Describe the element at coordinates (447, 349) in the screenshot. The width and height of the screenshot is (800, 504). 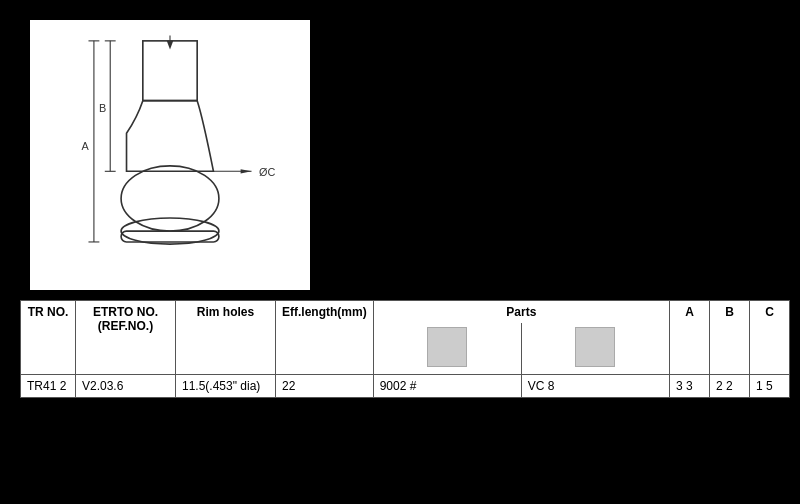
I see `header-parts-no` at that location.